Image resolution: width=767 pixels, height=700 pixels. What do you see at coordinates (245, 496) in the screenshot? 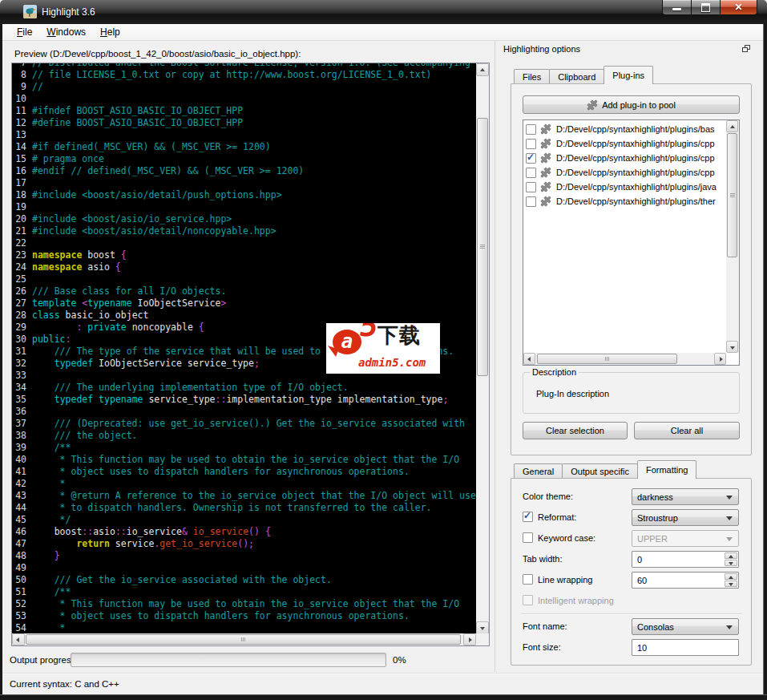
I see `code-line: 43 * @return A reference to the io_servi…` at bounding box center [245, 496].